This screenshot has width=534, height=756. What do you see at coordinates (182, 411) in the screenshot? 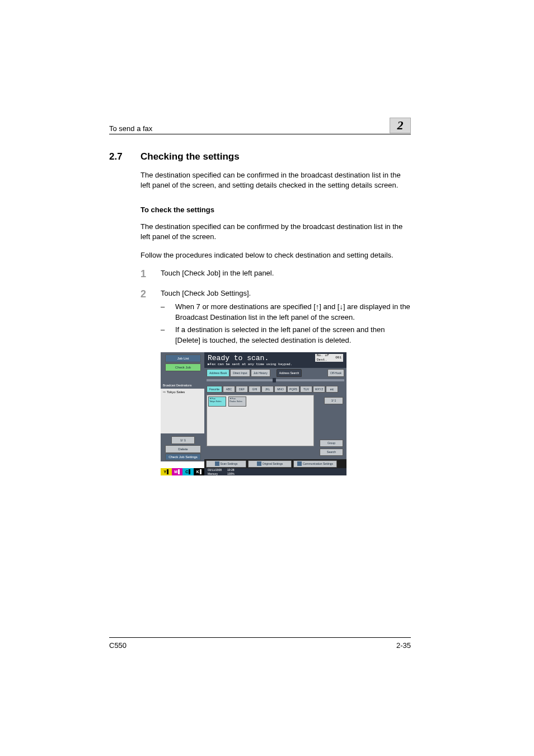
I see `broadcast-list: ⇨ Tokyo Sales` at bounding box center [182, 411].